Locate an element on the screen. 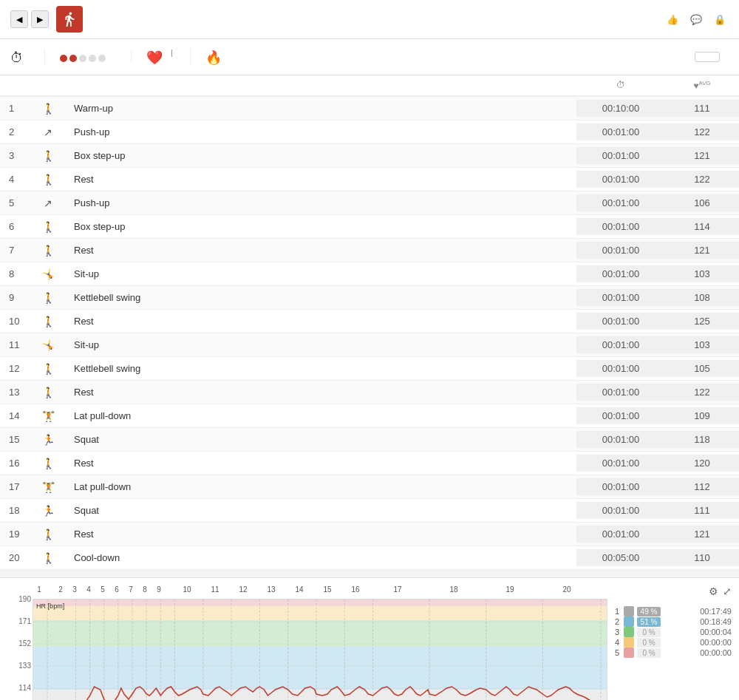 This screenshot has width=739, height=700. zone-bar-1: 1 49 % 00:17:49 is located at coordinates (672, 611).